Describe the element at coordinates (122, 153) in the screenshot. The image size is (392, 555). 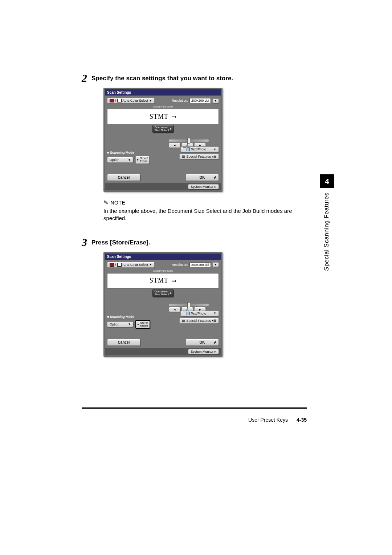
I see `scanning-mode-label: Scanning Mode` at that location.